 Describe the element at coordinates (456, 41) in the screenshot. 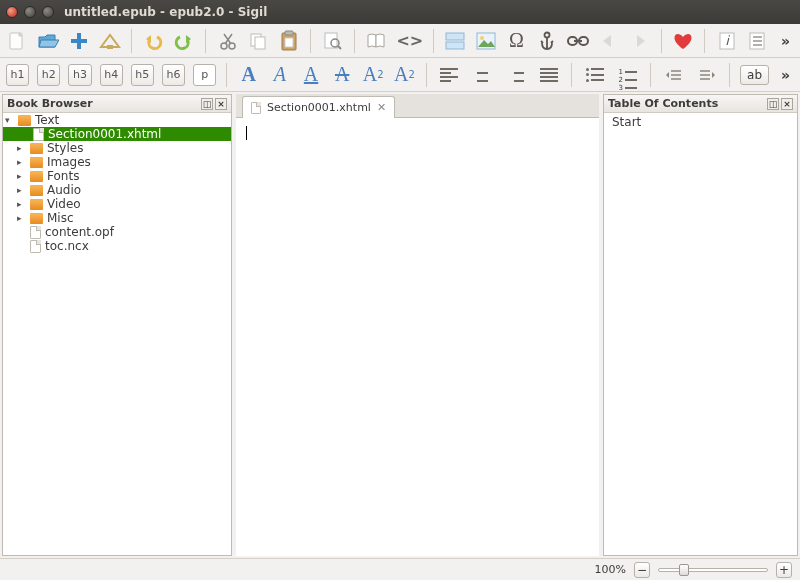

I see `split-button` at that location.